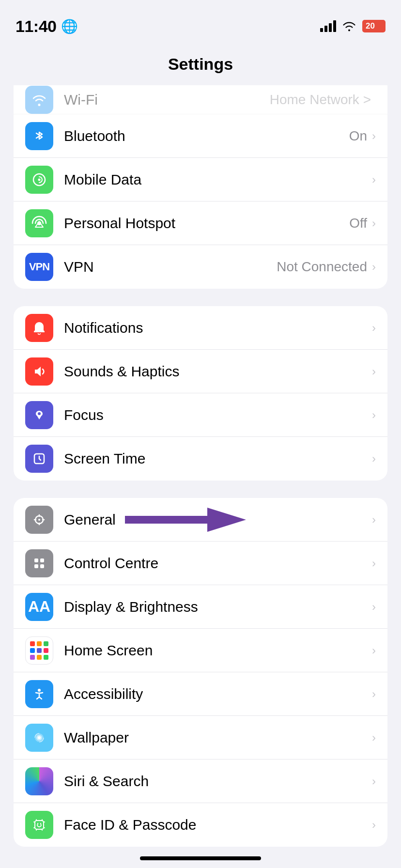 Image resolution: width=401 pixels, height=868 pixels. What do you see at coordinates (200, 21) in the screenshot?
I see `status-bar: 11:40 🌐 20` at bounding box center [200, 21].